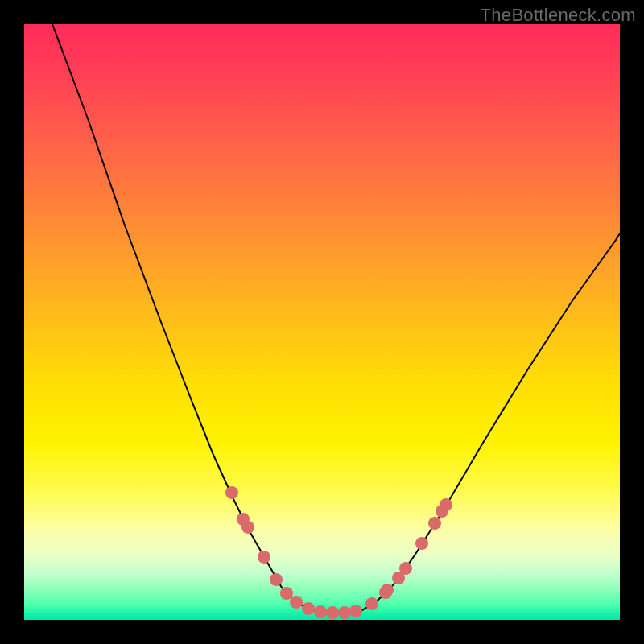 The height and width of the screenshot is (644, 644). Describe the element at coordinates (339, 552) in the screenshot. I see `marker-group` at that location.